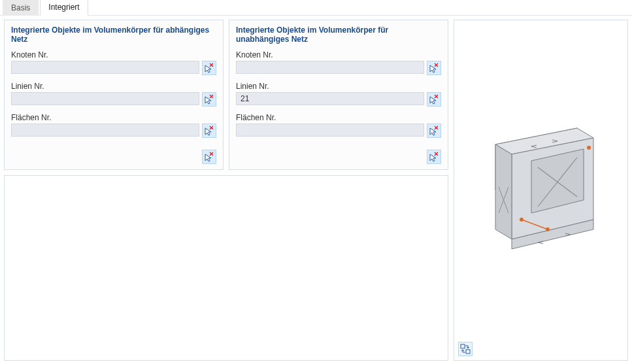 The image size is (632, 364). What do you see at coordinates (105, 130) in the screenshot?
I see `input-flaechen-dep` at bounding box center [105, 130].